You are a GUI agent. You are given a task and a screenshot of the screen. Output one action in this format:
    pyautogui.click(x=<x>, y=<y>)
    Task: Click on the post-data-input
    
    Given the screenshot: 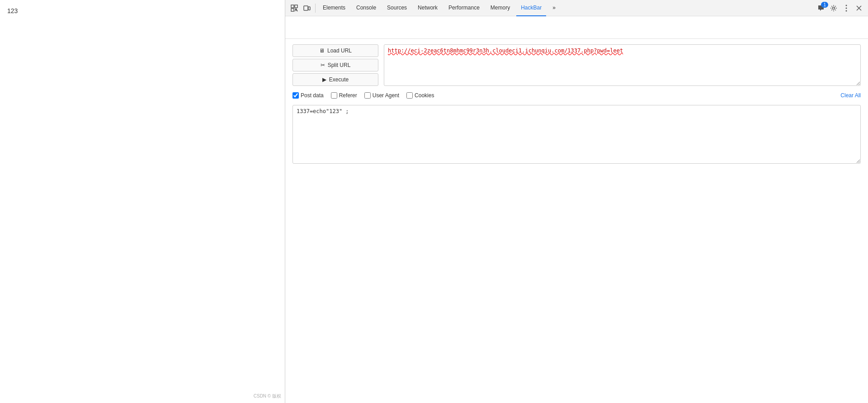 What is the action you would take?
    pyautogui.click(x=577, y=134)
    